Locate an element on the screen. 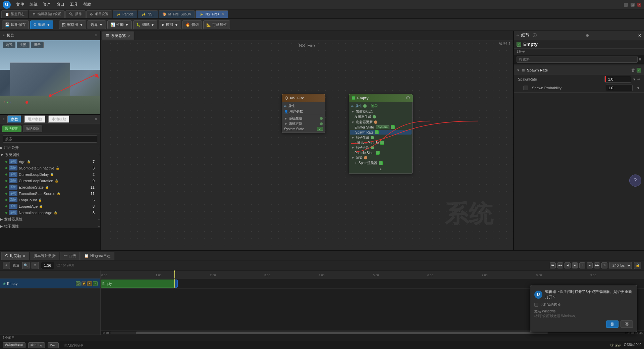 Image resolution: width=644 pixels, height=349 pixels. to-start-button: ⏮ is located at coordinates (553, 265).